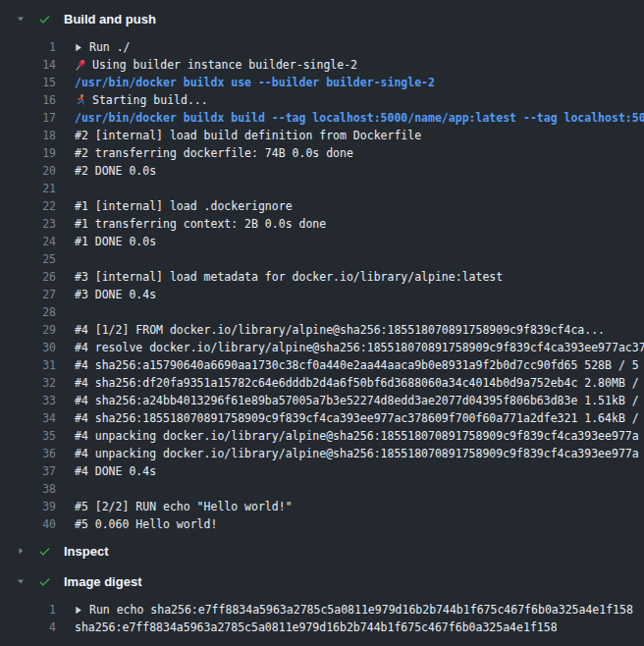 This screenshot has width=644, height=646. Describe the element at coordinates (322, 401) in the screenshot. I see `log-line: 33#4 sha256:a24bb4013296f61e89ba57005a7b…` at that location.